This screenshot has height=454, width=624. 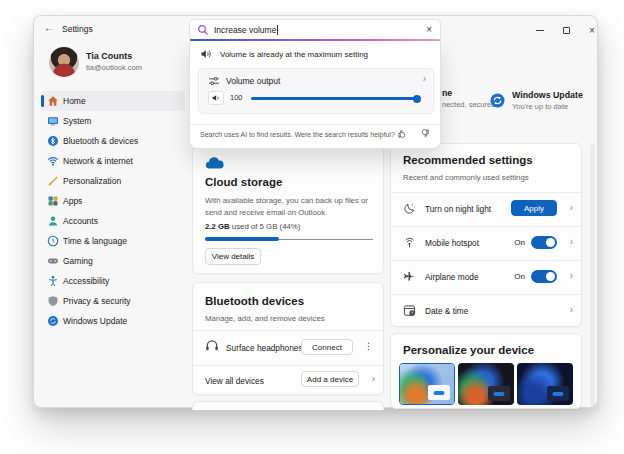 What do you see at coordinates (113, 321) in the screenshot?
I see `sidebar-item-windows-update: Windows Update` at bounding box center [113, 321].